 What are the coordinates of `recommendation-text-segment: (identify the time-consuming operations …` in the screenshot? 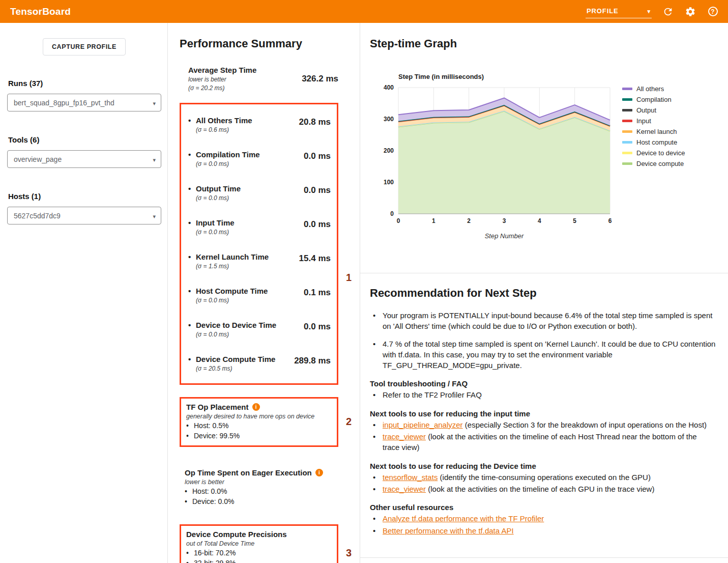 It's located at (544, 477).